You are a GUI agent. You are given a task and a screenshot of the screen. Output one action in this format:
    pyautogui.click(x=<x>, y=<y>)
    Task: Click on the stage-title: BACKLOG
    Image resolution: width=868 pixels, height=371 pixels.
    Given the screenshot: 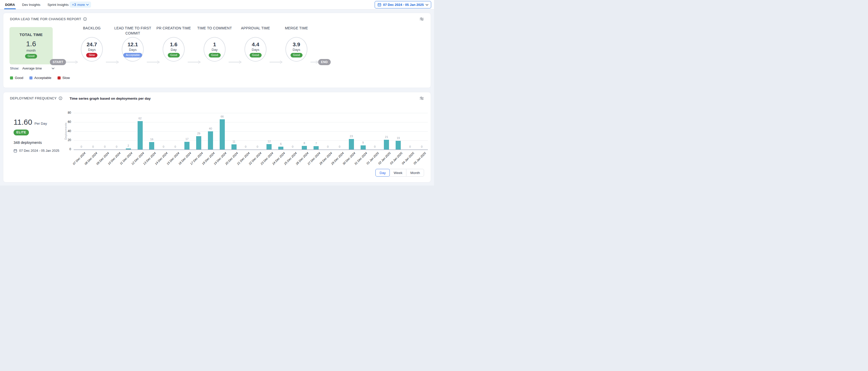 What is the action you would take?
    pyautogui.click(x=92, y=32)
    